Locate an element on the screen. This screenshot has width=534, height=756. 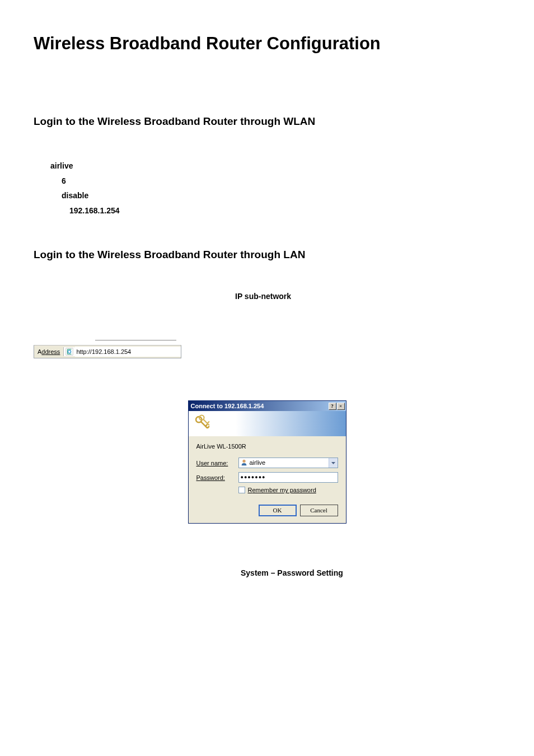
remember-label: Remember my password is located at coordinates (282, 490).